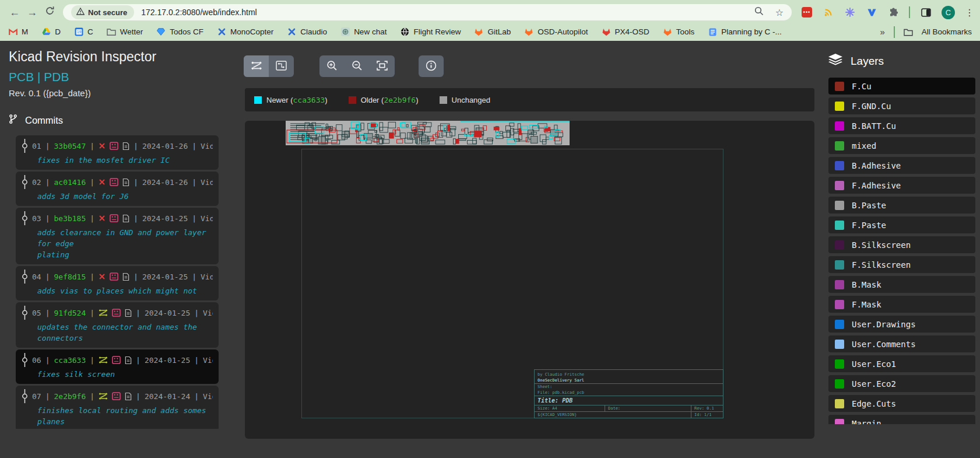 Image resolution: width=980 pixels, height=458 pixels. What do you see at coordinates (613, 415) in the screenshot?
I see `titleblock-version: ${KICAD_VERSION}` at bounding box center [613, 415].